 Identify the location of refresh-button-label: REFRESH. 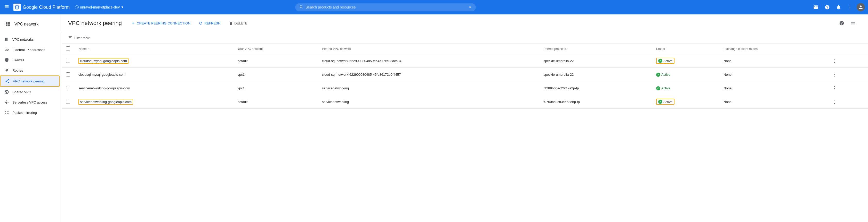
(212, 24).